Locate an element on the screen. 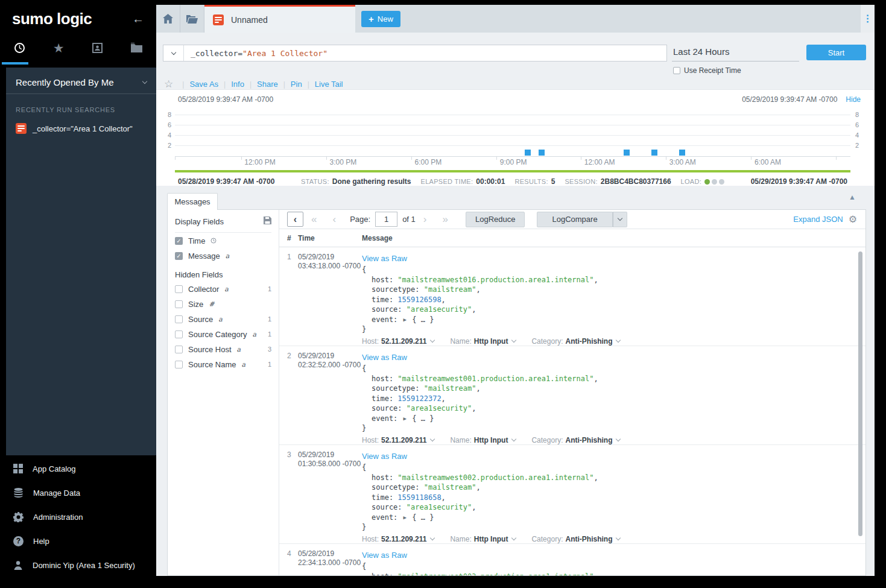 This screenshot has height=588, width=886. settings-gear-icon: ⚙ is located at coordinates (853, 220).